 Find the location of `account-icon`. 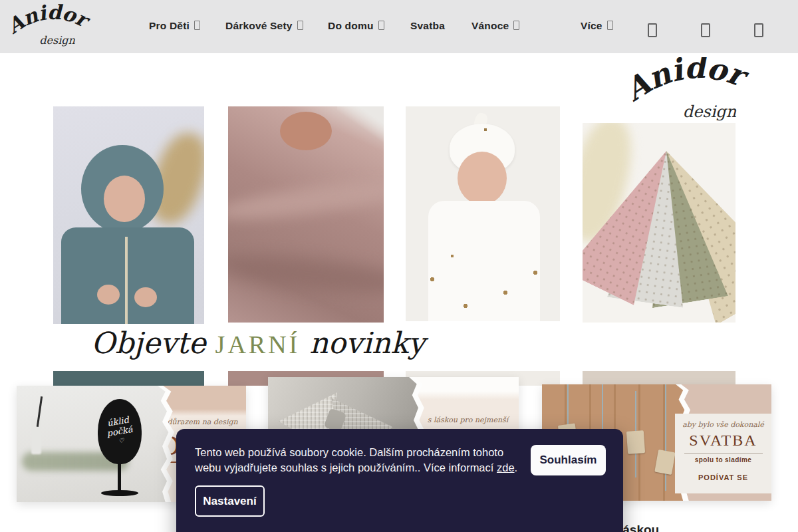

account-icon is located at coordinates (706, 31).